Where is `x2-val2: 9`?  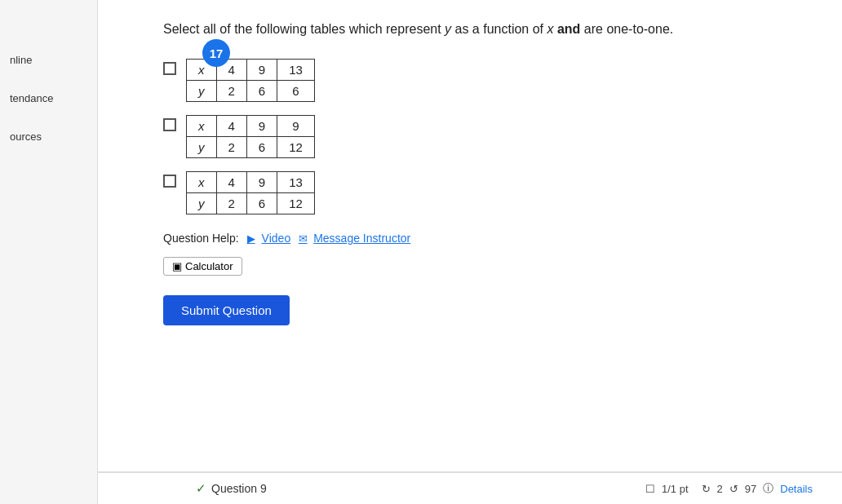 x2-val2: 9 is located at coordinates (261, 126).